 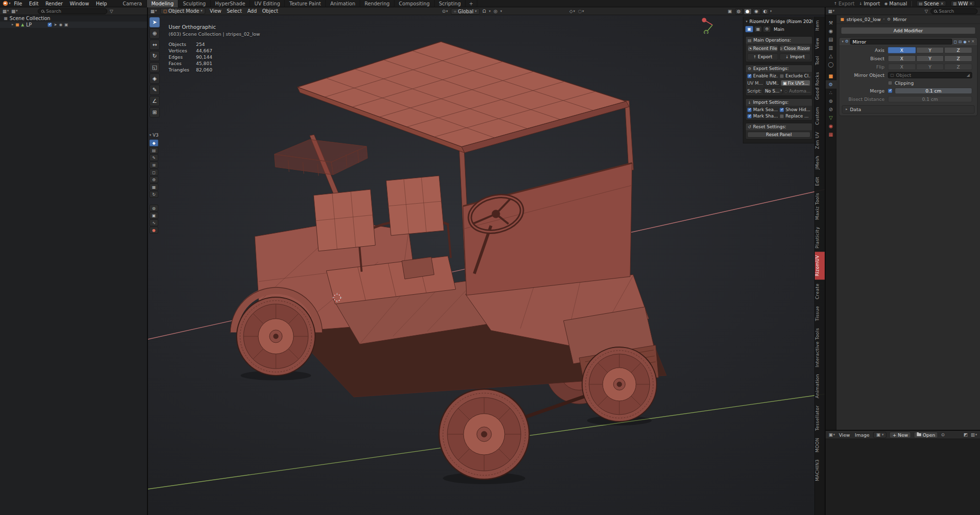 I want to click on data-subpanel-header: ▸ Data, so click(x=908, y=110).